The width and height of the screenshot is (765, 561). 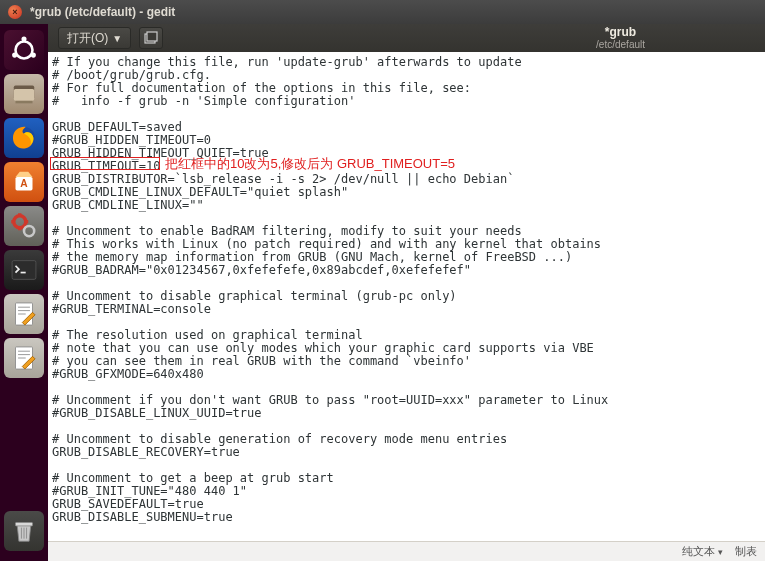 What do you see at coordinates (151, 38) in the screenshot?
I see `new-tab-button` at bounding box center [151, 38].